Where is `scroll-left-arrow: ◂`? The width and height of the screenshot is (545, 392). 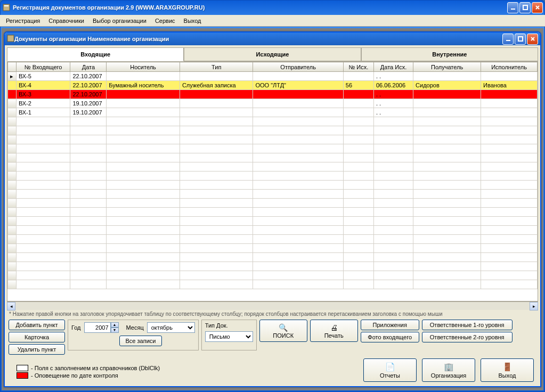
scroll-left-arrow: ◂ is located at coordinates (11, 306).